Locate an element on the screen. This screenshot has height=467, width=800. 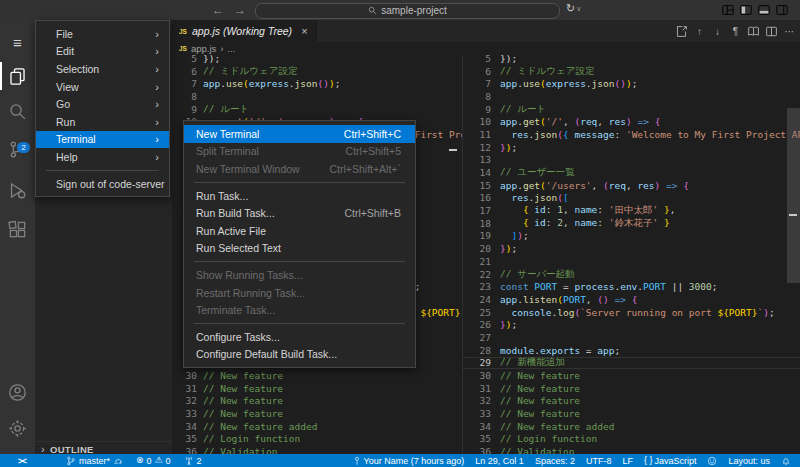
indentation-indicator: Spaces: 2 is located at coordinates (555, 461).